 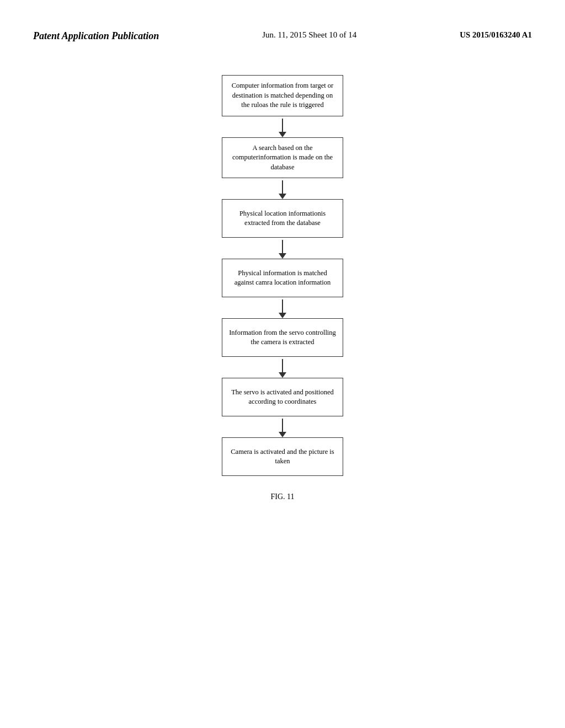 What do you see at coordinates (282, 218) in the screenshot?
I see `flow-box-3: Physical location informationis extracte…` at bounding box center [282, 218].